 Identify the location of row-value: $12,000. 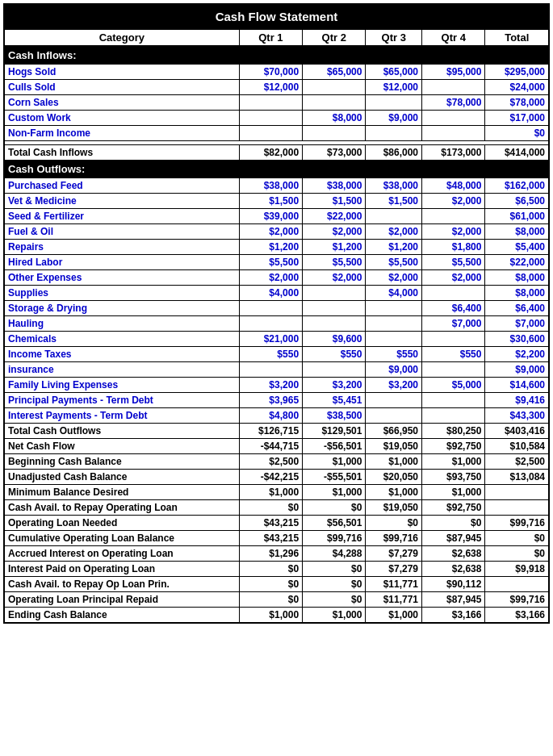
(270, 87).